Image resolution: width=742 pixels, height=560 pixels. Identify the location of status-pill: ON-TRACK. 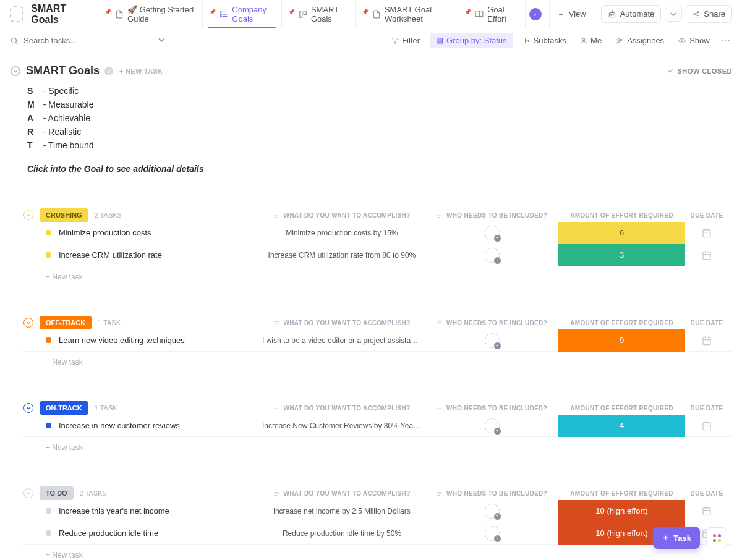
(64, 408).